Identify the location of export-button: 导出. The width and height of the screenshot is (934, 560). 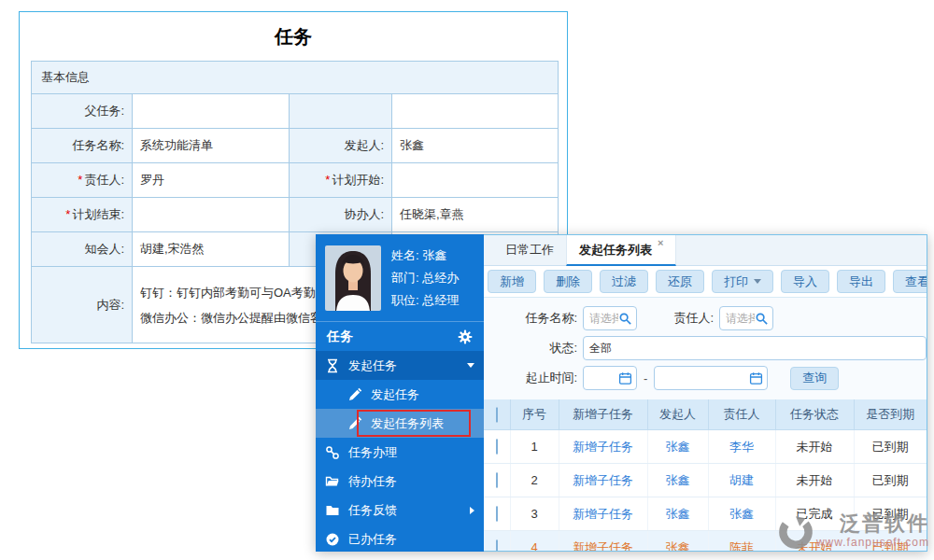
(861, 282).